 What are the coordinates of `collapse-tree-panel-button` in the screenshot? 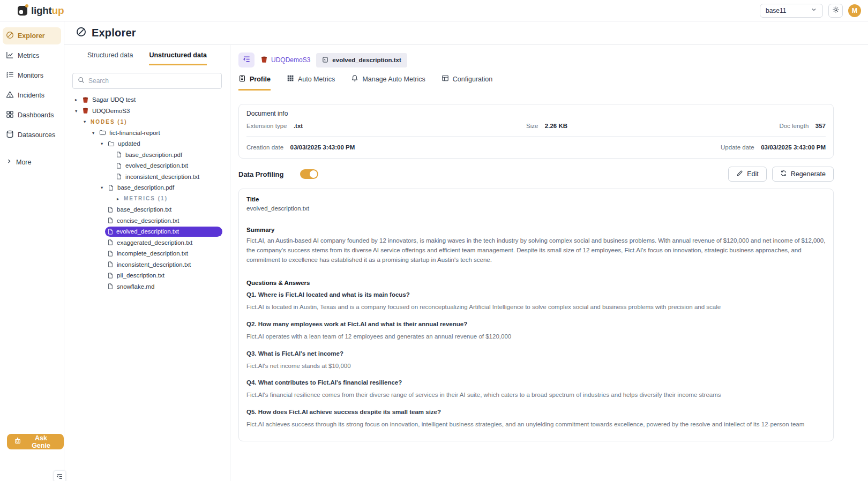 It's located at (60, 476).